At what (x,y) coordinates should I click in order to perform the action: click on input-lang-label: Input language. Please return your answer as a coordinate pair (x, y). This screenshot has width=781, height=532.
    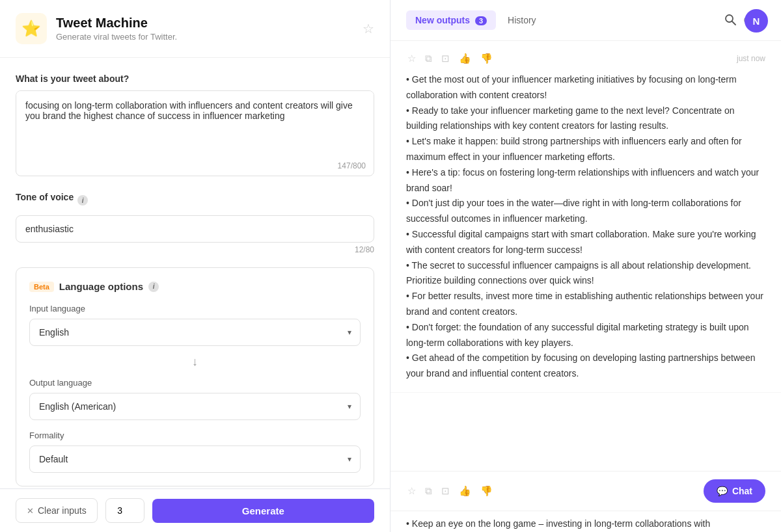
    Looking at the image, I should click on (195, 308).